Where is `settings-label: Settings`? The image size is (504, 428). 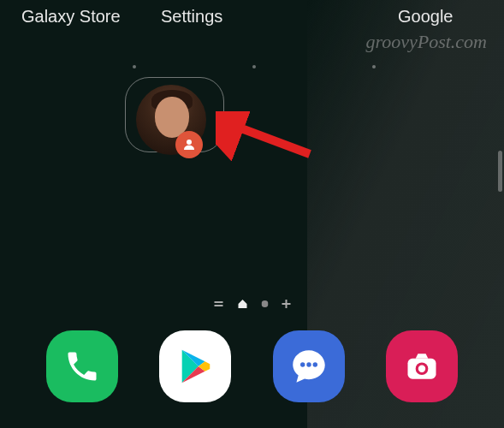 settings-label: Settings is located at coordinates (192, 17).